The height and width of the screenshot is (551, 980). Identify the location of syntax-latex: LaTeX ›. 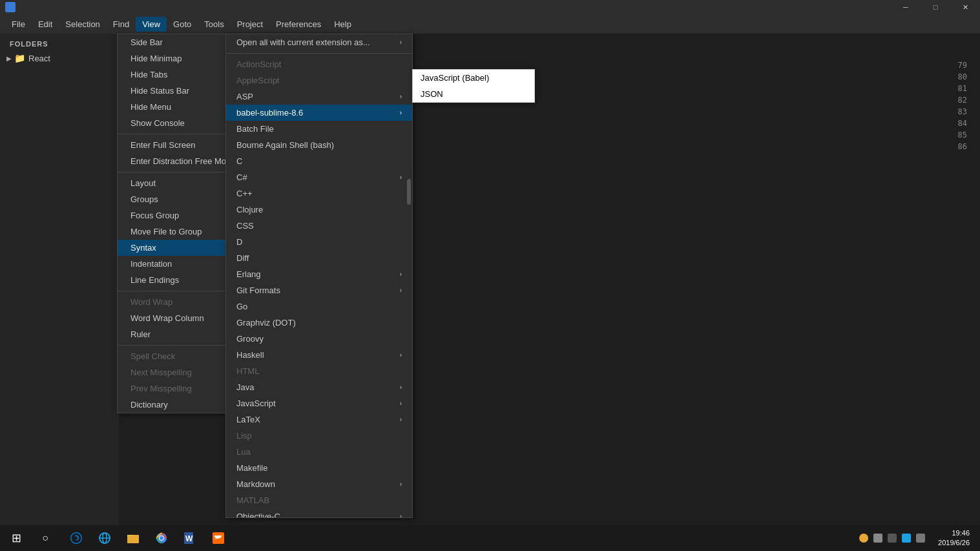
(319, 420).